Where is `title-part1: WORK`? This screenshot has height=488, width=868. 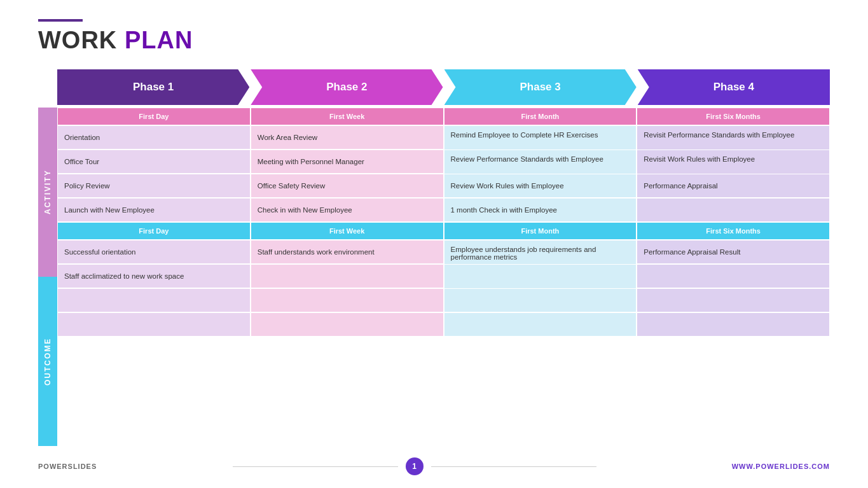
title-part1: WORK is located at coordinates (81, 40).